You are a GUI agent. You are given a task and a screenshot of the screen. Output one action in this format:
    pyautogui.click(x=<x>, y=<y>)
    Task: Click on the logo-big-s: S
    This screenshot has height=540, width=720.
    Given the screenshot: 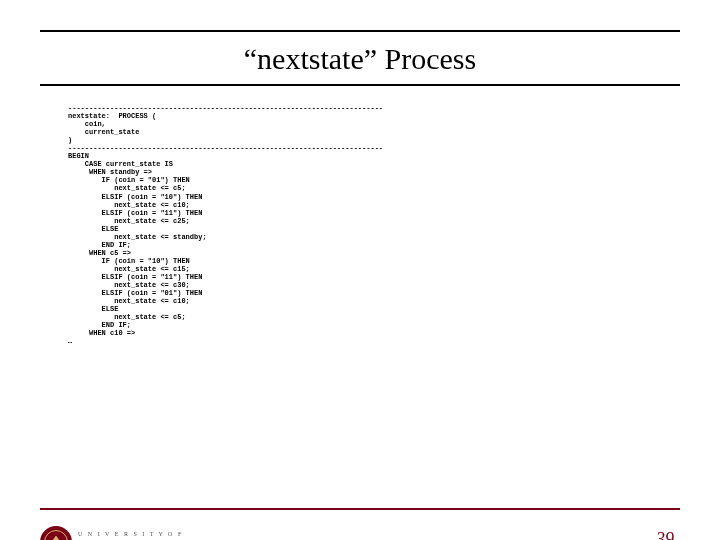 What is the action you would take?
    pyautogui.click(x=83, y=538)
    